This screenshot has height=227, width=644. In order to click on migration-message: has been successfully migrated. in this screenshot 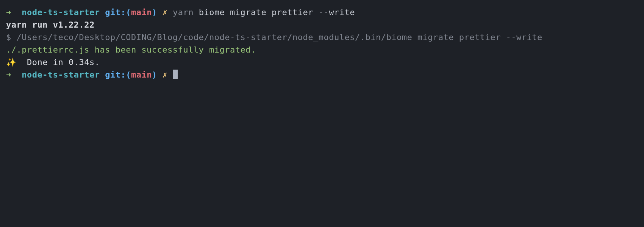, I will do `click(173, 50)`.